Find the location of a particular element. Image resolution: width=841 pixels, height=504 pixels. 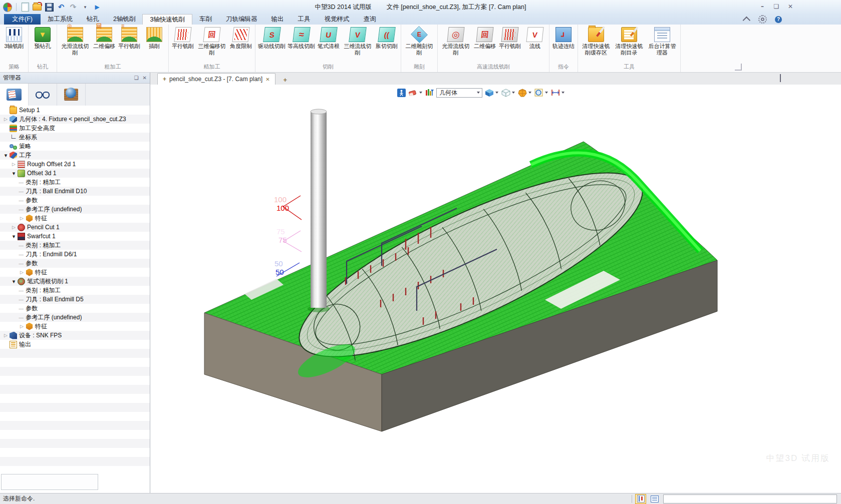

tree-item-pencil-root-cut: 笔式清根切削 1 is located at coordinates (75, 281).